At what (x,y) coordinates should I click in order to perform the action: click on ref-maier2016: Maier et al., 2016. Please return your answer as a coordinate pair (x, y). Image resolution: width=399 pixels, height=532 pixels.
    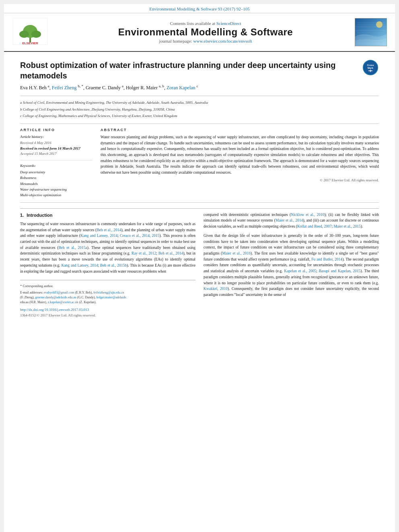
    Looking at the image, I should click on (237, 253).